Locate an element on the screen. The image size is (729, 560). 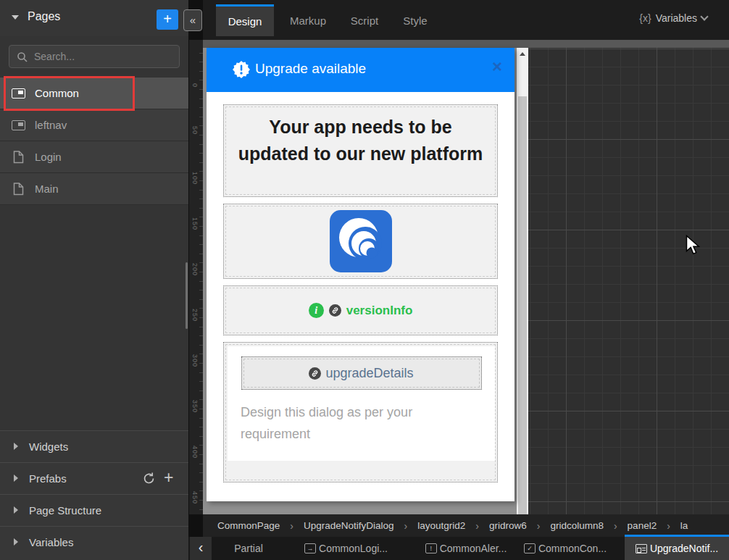
sidebar-item-login: Login is located at coordinates (94, 157).